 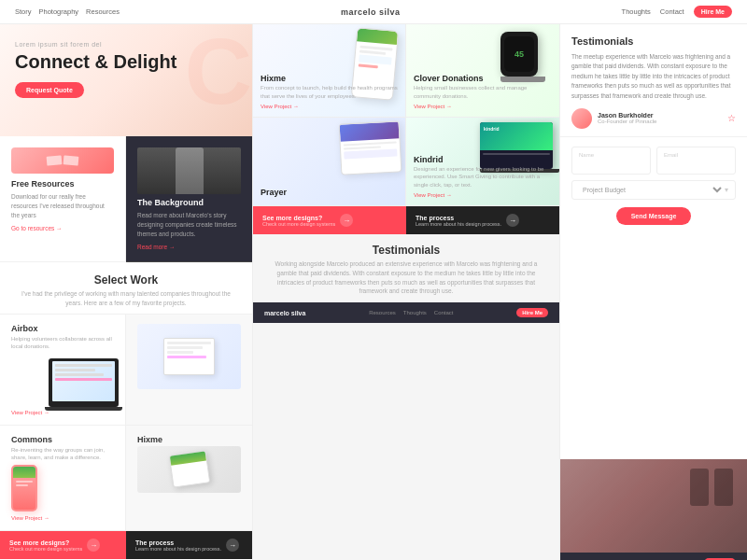 I want to click on hixme-small-mockup, so click(x=189, y=469).